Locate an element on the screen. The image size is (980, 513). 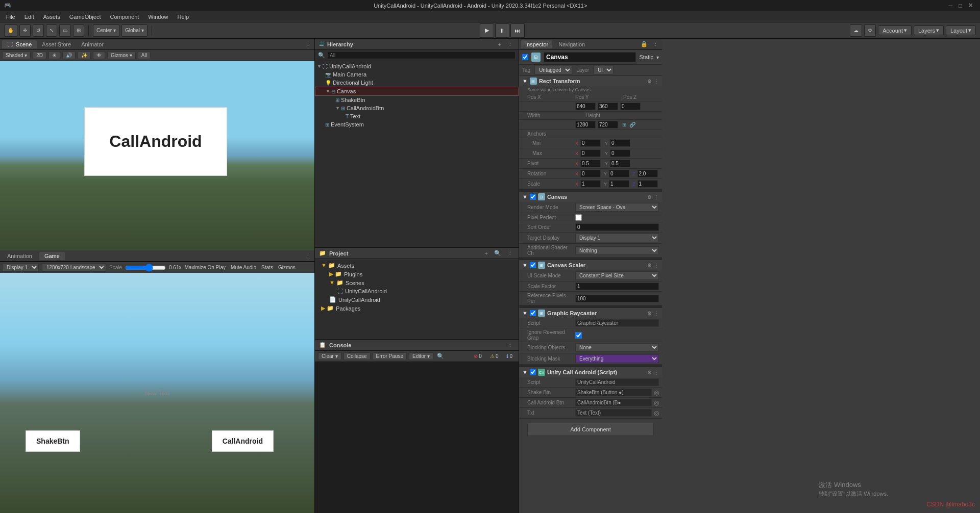
object-active-checkbox is located at coordinates (525, 57).